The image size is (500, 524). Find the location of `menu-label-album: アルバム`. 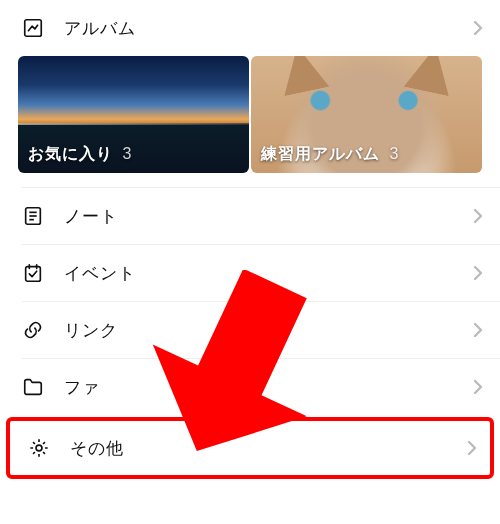

menu-label-album: アルバム is located at coordinates (100, 28).